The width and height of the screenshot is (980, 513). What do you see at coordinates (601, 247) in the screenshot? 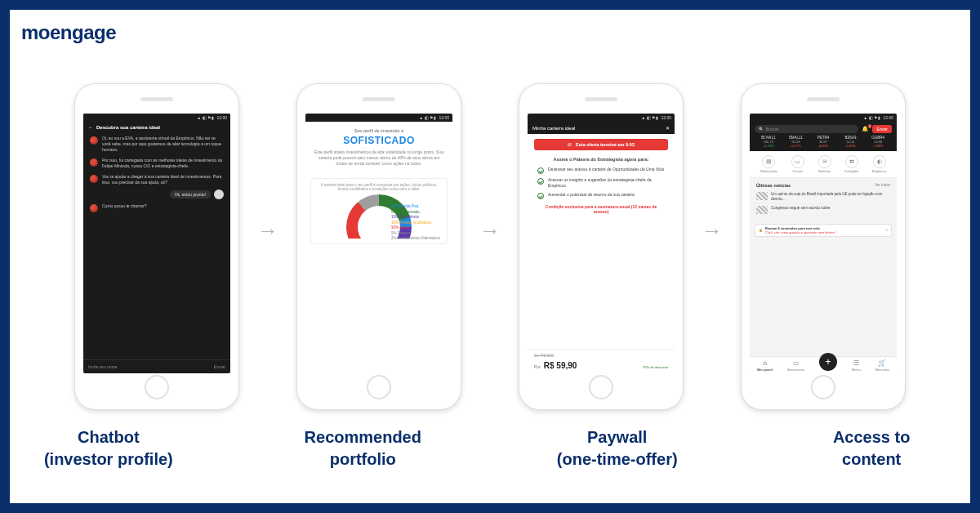
I see `phone-paywall: ▲ ◧ ⚑ ▮ 12:00 Minha carteira ideal ✕ ⏱ E…` at bounding box center [601, 247].